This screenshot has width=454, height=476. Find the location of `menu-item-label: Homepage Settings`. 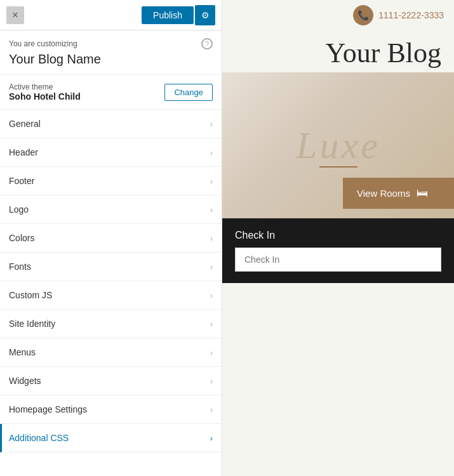

menu-item-label: Homepage Settings is located at coordinates (48, 409).